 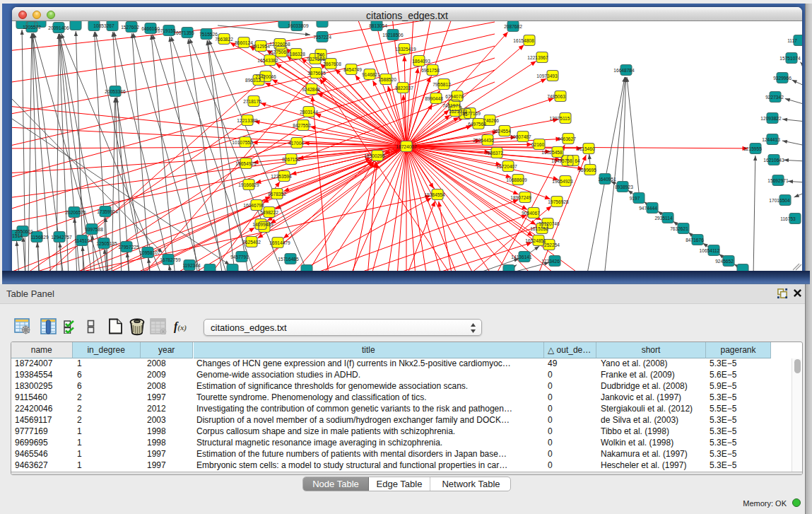 I want to click on svg-text: 8471676, so click(x=695, y=240).